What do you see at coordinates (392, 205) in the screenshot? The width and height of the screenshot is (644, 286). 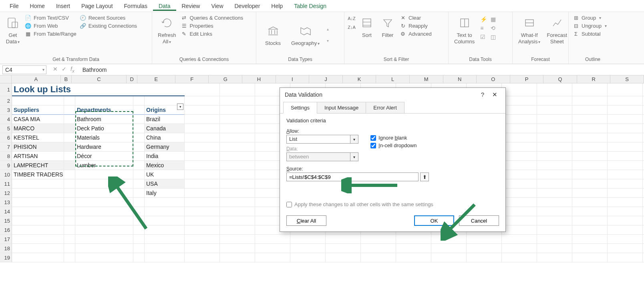 I see `apply-all-checkbox: Apply these changes to all other cells w…` at bounding box center [392, 205].